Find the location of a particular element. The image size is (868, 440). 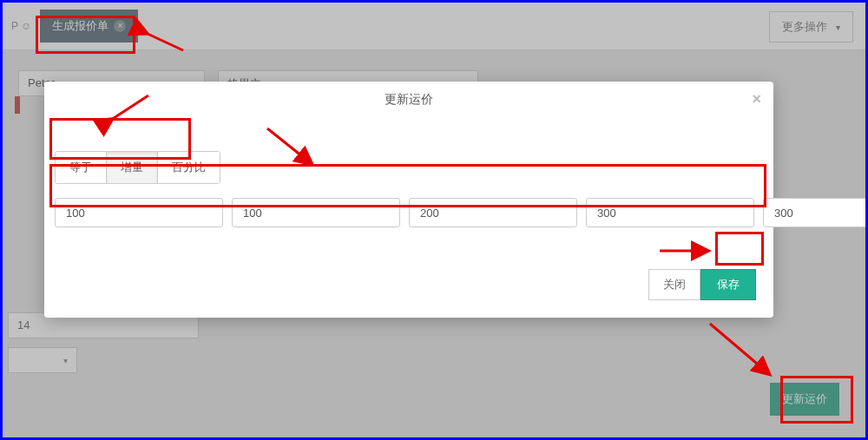

seg-increment: 增量 is located at coordinates (132, 167).